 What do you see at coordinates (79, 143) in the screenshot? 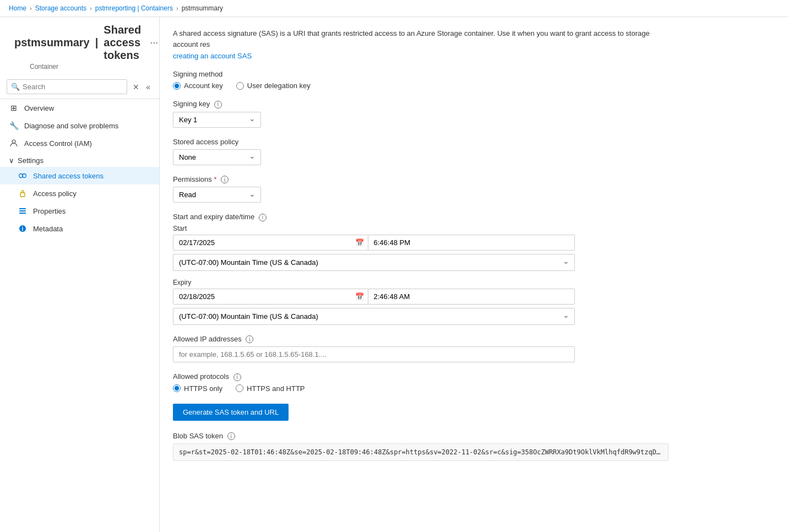
I see `sidebar-item-access-control: Access Control (IAM)` at bounding box center [79, 143].